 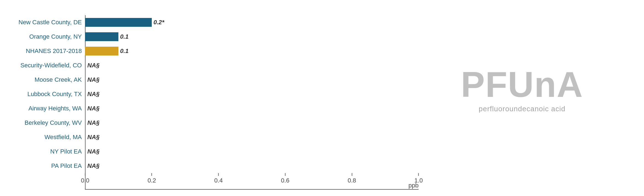 What do you see at coordinates (102, 37) in the screenshot?
I see `bar-1: 0.1` at bounding box center [102, 37].